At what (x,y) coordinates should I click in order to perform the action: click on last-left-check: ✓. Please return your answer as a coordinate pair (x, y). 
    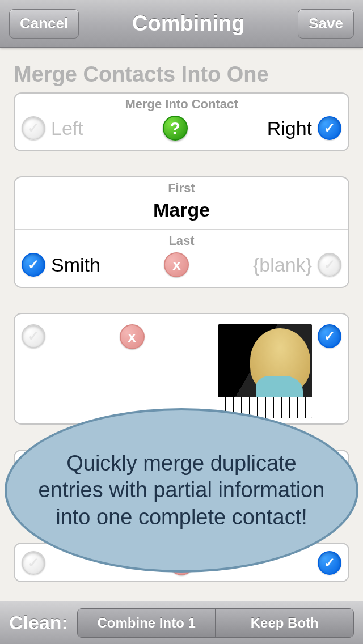
    Looking at the image, I should click on (33, 265).